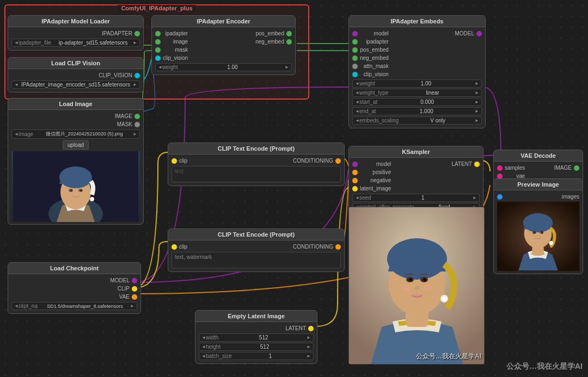 Image resolution: width=588 pixels, height=377 pixels. Describe the element at coordinates (115, 75) in the screenshot. I see `clip-vision-output-label: CLIP_VISION` at that location.